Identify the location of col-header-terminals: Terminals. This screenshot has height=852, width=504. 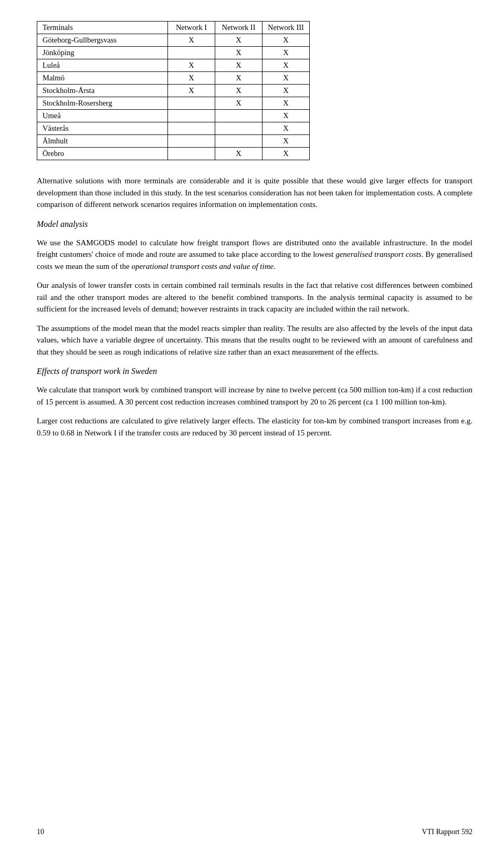
(103, 28).